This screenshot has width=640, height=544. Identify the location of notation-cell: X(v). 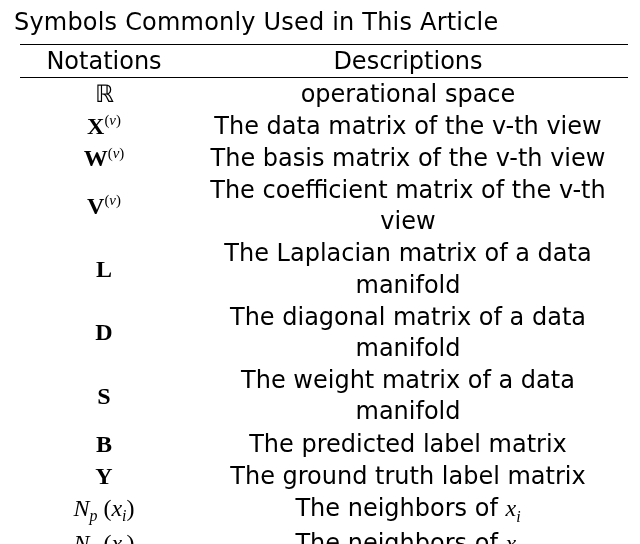
(104, 126).